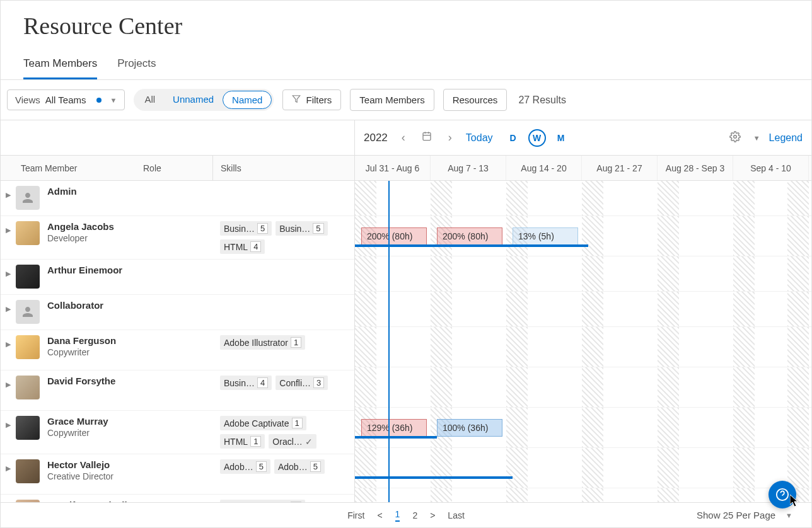 The width and height of the screenshot is (812, 528). What do you see at coordinates (242, 247) in the screenshot?
I see `skill-tag: HTML4` at bounding box center [242, 247].